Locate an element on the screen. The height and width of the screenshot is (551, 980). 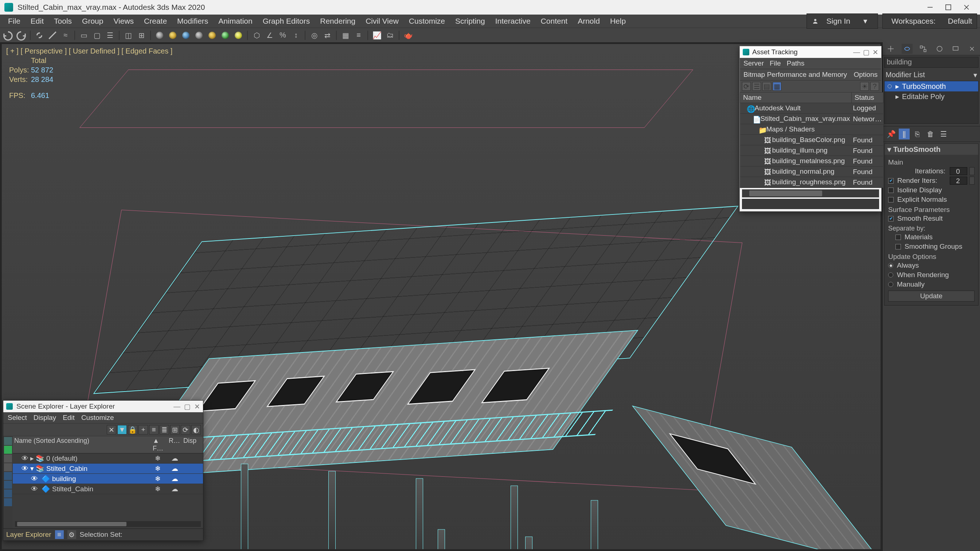
options-link: Options is located at coordinates (866, 75).